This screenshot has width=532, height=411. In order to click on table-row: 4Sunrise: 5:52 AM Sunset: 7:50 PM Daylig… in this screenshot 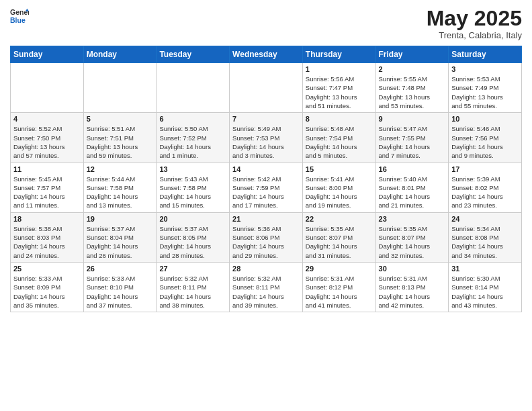, I will do `click(47, 138)`.